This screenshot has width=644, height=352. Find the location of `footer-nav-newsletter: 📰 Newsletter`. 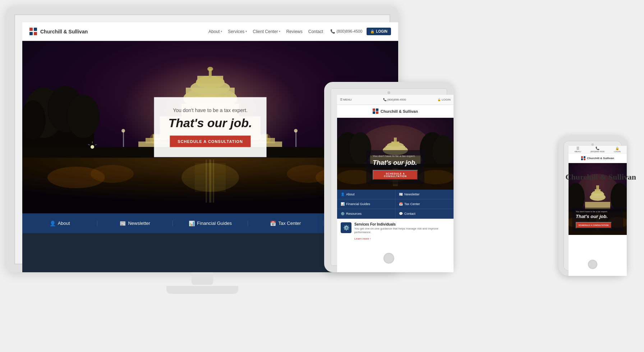

footer-nav-newsletter: 📰 Newsletter is located at coordinates (135, 223).